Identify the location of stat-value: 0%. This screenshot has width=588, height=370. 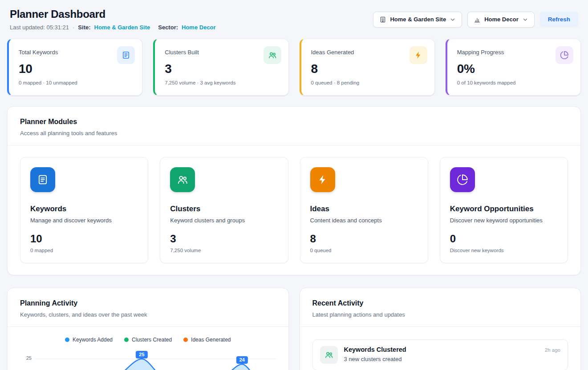
(515, 69).